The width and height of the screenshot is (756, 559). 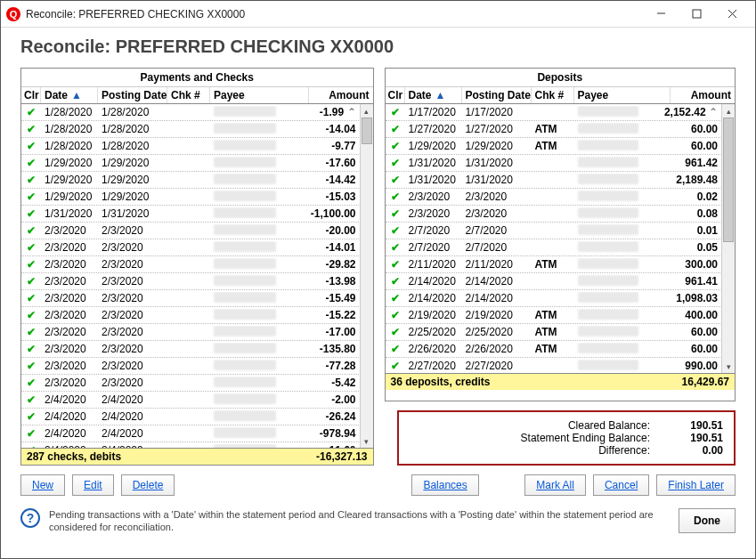 What do you see at coordinates (198, 299) in the screenshot?
I see `table-row: ✔2/3/20202/3/2020-15.49` at bounding box center [198, 299].